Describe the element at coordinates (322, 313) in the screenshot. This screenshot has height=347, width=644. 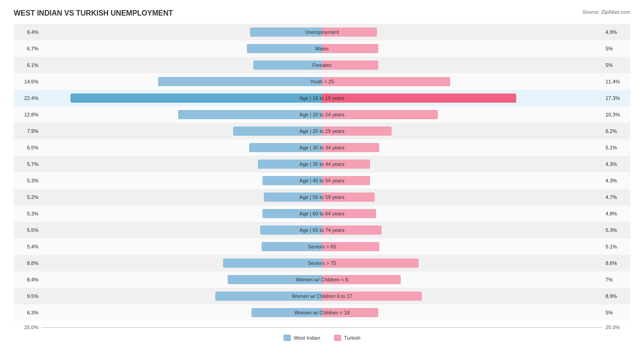
I see `bar-zone: Women w/ Children < 18` at that location.